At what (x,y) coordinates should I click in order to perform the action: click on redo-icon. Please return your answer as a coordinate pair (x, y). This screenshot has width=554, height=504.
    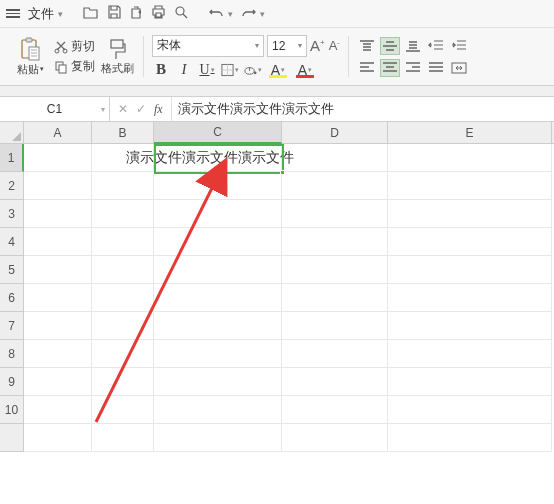
    Looking at the image, I should click on (248, 14).